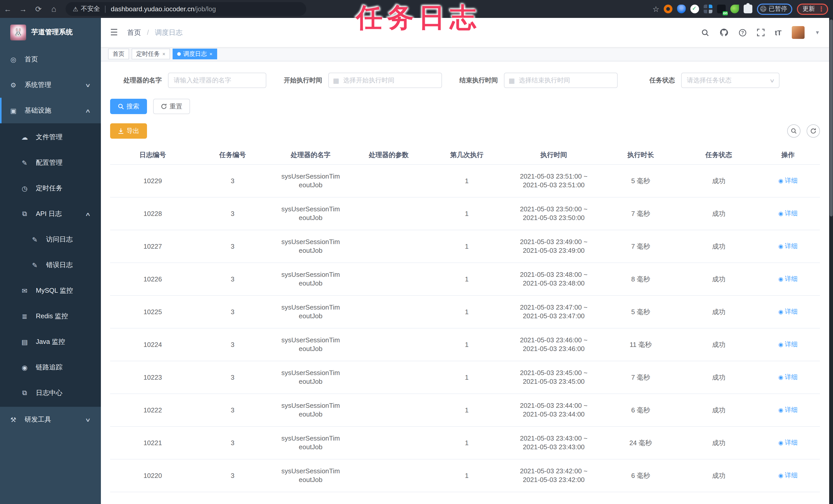 The height and width of the screenshot is (504, 833). Describe the element at coordinates (119, 54) in the screenshot. I see `tab-home: 首页` at that location.